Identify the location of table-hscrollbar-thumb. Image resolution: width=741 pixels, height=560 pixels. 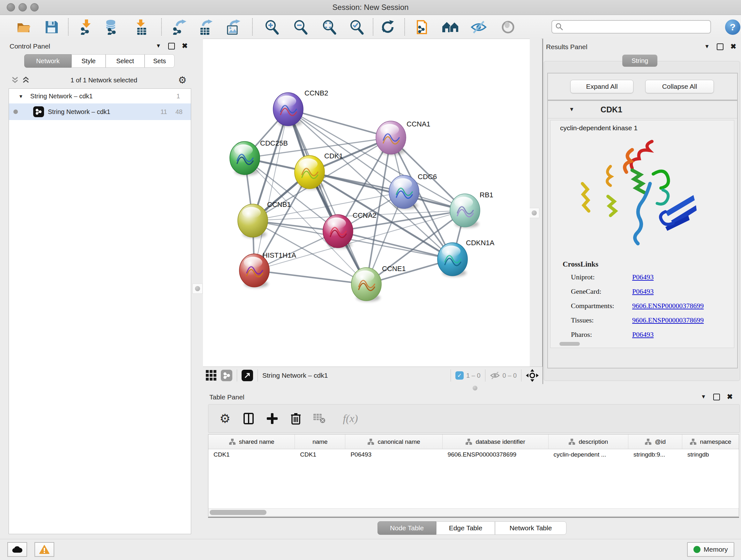
(238, 512).